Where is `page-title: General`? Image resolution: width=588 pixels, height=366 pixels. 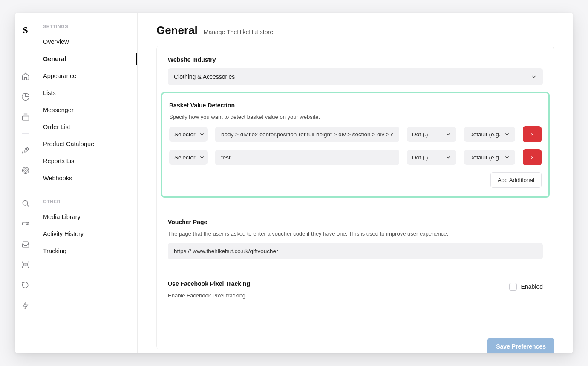 page-title: General is located at coordinates (177, 31).